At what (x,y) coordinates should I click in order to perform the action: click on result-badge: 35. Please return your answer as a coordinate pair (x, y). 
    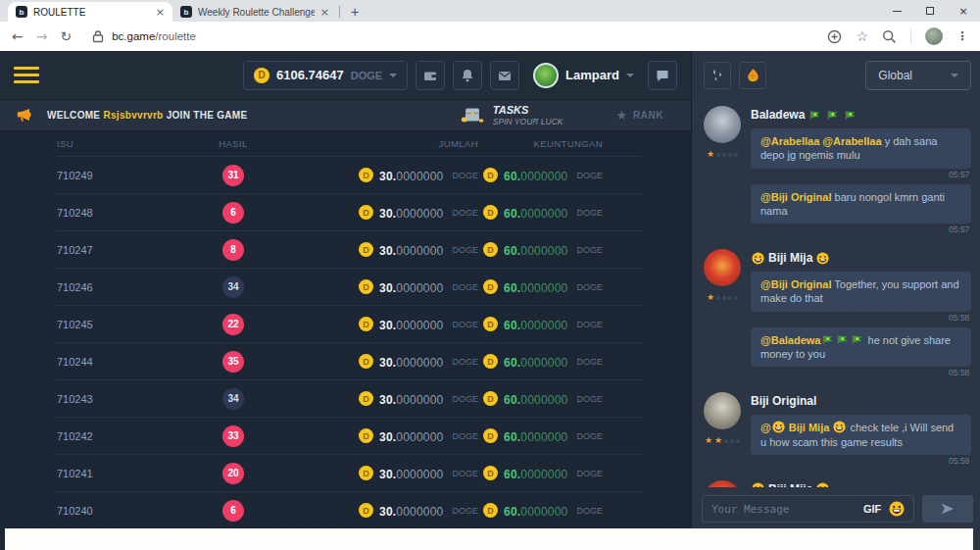
    Looking at the image, I should click on (233, 362).